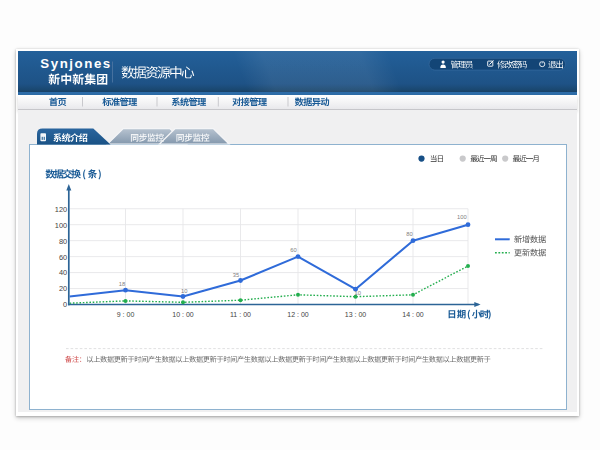  I want to click on svg-text: 13 : 00, so click(356, 314).